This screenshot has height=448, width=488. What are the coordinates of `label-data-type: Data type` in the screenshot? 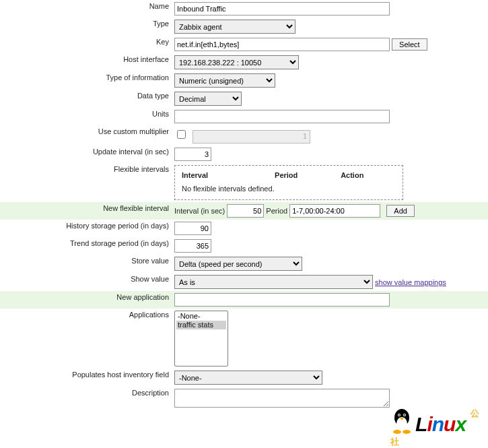 It's located at (86, 98).